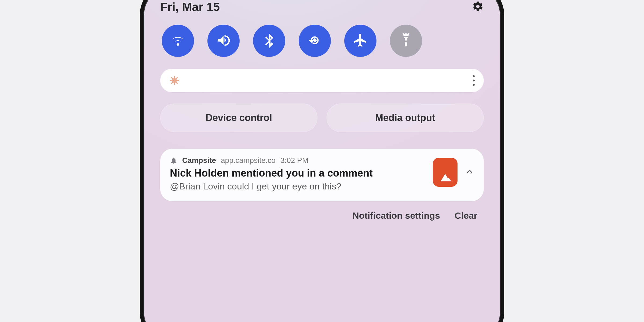  I want to click on notification-meta: Campsite app.campsite.co 3:02 PM, so click(298, 160).